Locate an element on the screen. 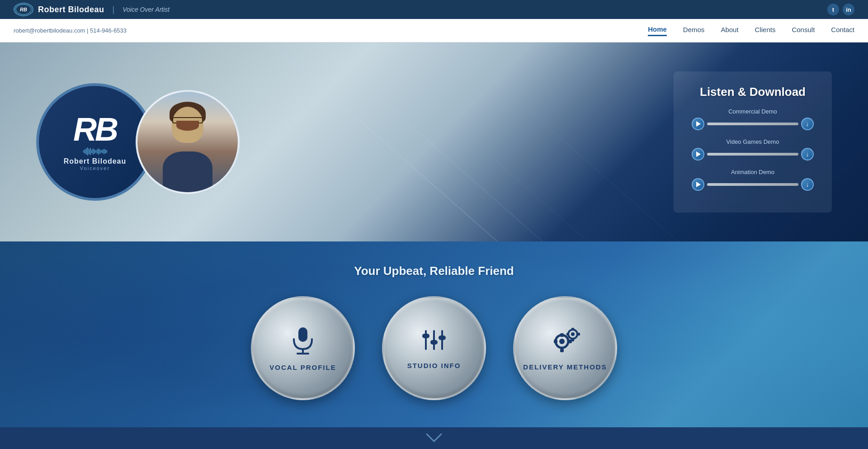 This screenshot has width=868, height=449. nav-clients: Clients is located at coordinates (765, 31).